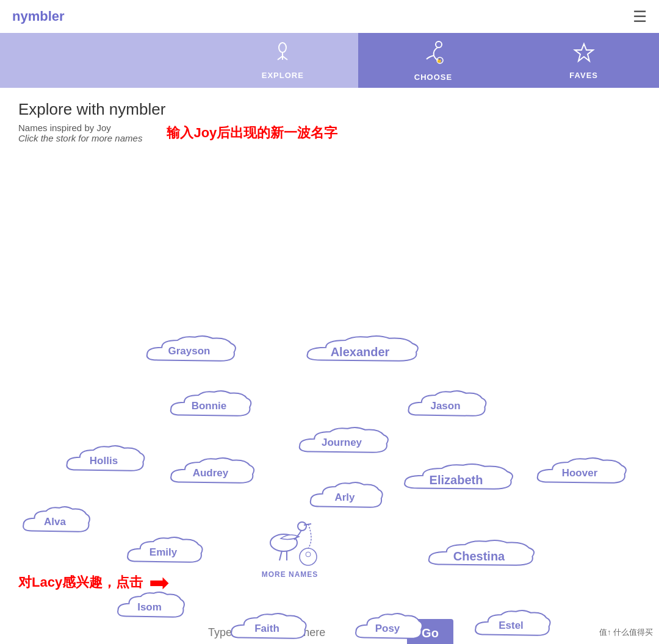 Image resolution: width=659 pixels, height=644 pixels. I want to click on hamburger-icon: ☰, so click(639, 16).